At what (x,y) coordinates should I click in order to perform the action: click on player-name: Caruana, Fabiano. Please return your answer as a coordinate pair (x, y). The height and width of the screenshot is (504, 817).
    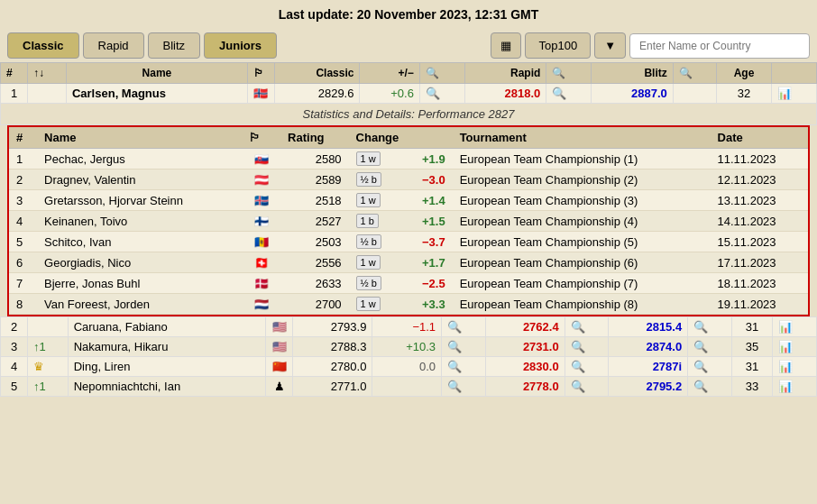
    Looking at the image, I should click on (167, 327).